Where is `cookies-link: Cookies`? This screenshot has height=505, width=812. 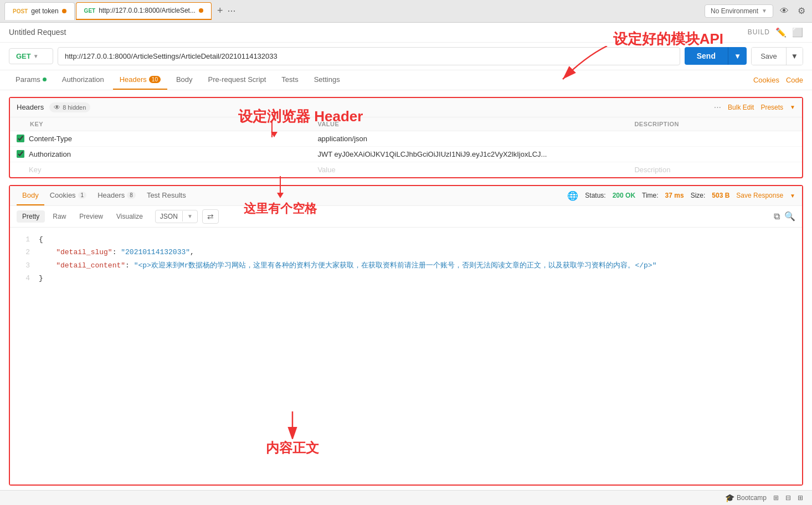
cookies-link: Cookies is located at coordinates (767, 80).